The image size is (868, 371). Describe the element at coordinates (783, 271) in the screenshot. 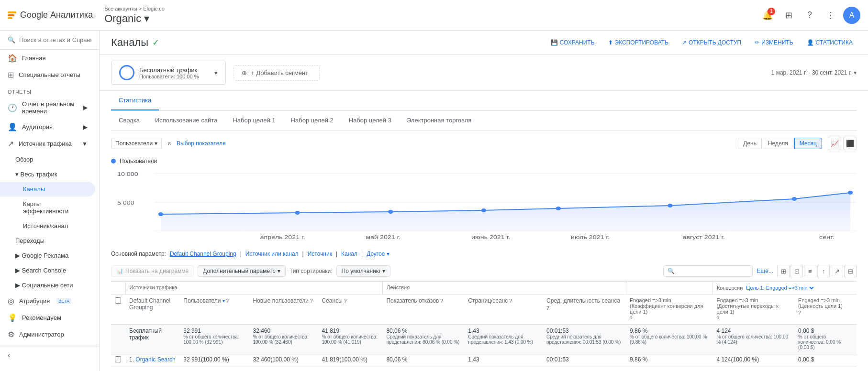

I see `table-view-btn: ⊞` at that location.